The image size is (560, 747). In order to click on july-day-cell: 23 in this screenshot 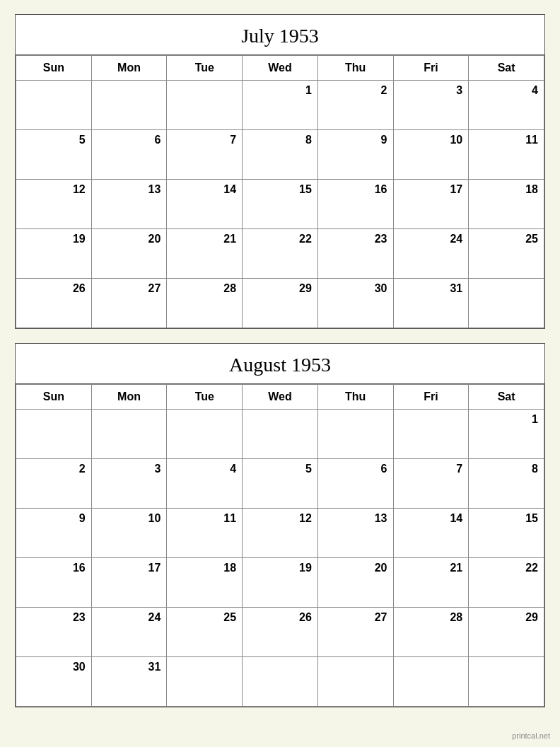, I will do `click(355, 254)`.